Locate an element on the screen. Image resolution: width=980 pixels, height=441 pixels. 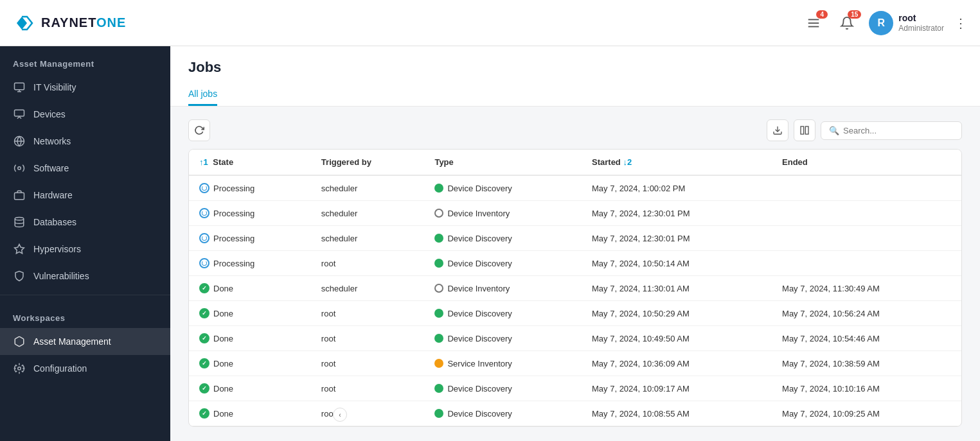
menu-icon-btn: 4 is located at coordinates (814, 23).